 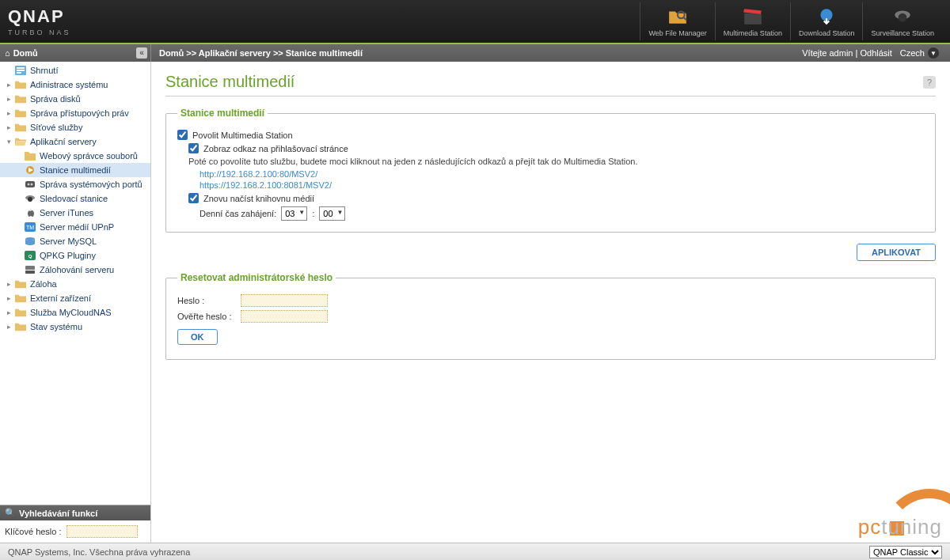 What do you see at coordinates (475, 551) in the screenshot?
I see `footer-bar: QNAP Systems, Inc. Všechna práva vyhraze…` at bounding box center [475, 551].